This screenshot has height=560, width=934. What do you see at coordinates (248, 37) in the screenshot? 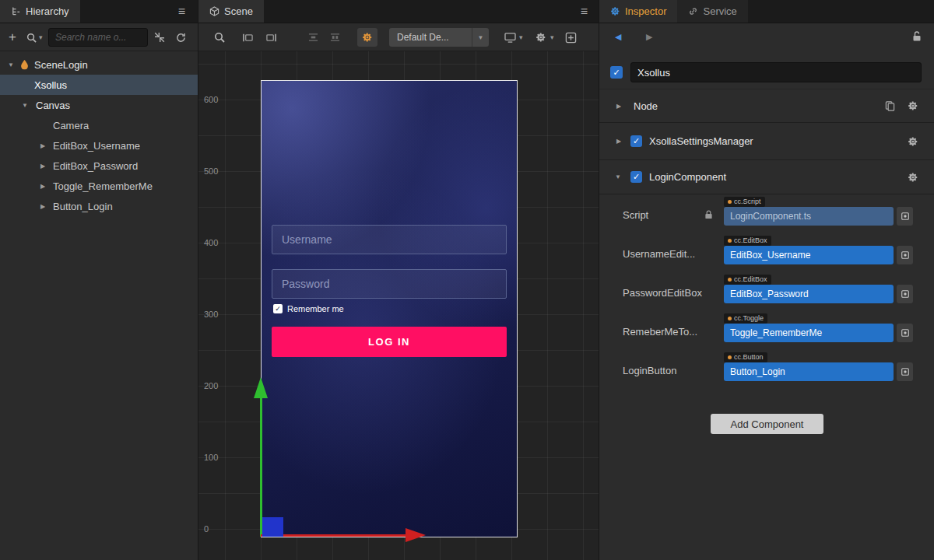
I see `align-left-icon` at bounding box center [248, 37].